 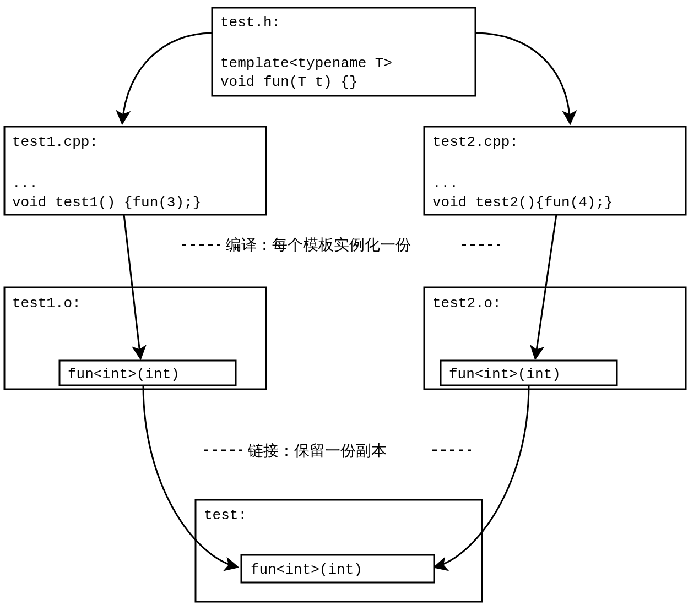 I want to click on left-cpp-code: void test1() {fun(3);}, so click(x=107, y=203).